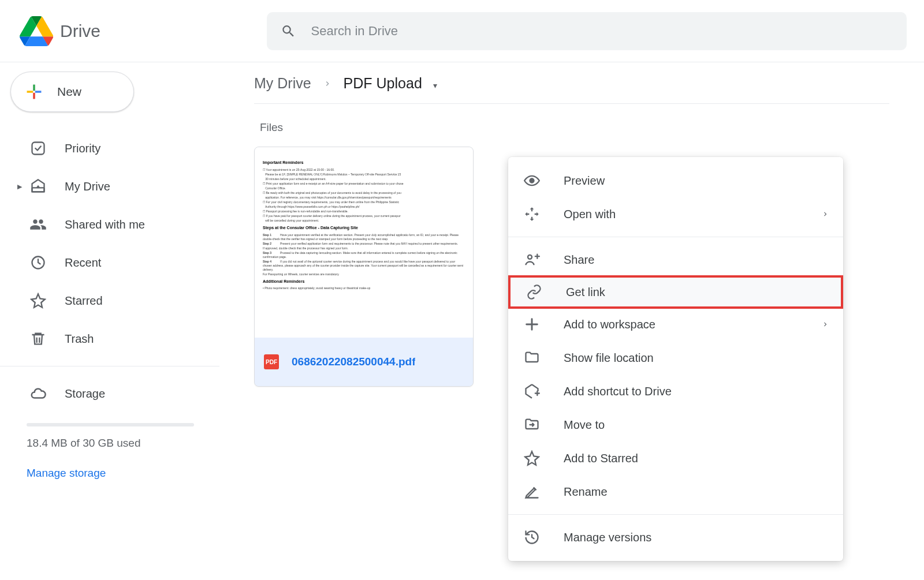 The width and height of the screenshot is (924, 580). Describe the element at coordinates (115, 148) in the screenshot. I see `sidebar-item-priority: Priority` at that location.